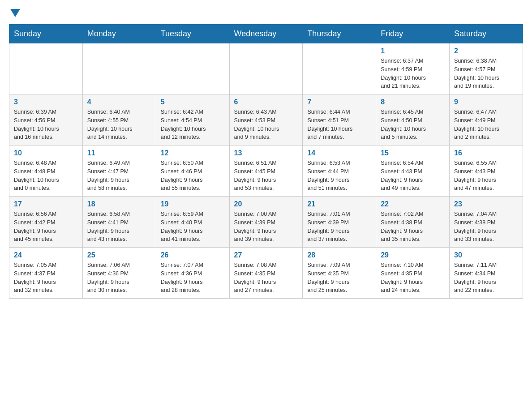  Describe the element at coordinates (46, 227) in the screenshot. I see `day-info: Sunrise: 6:56 AM Sunset: 4:42 PM Dayligh…` at that location.